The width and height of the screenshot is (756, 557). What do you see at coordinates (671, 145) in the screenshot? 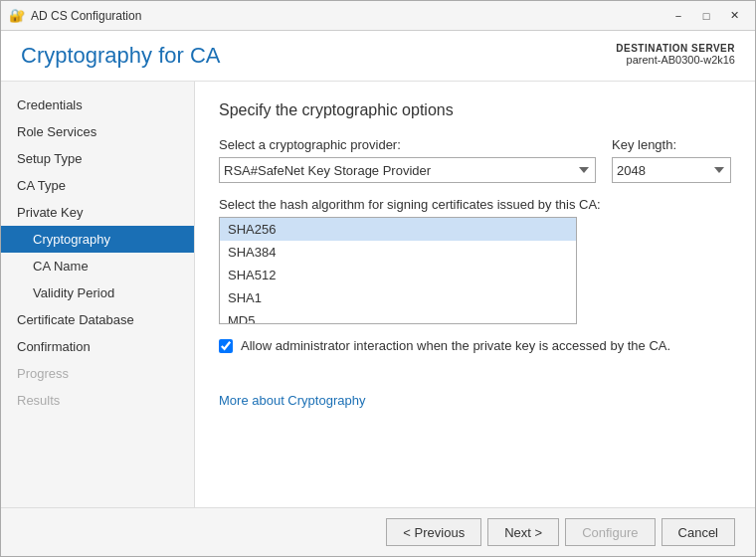
I see `key-length-label: Key length:` at bounding box center [671, 145].